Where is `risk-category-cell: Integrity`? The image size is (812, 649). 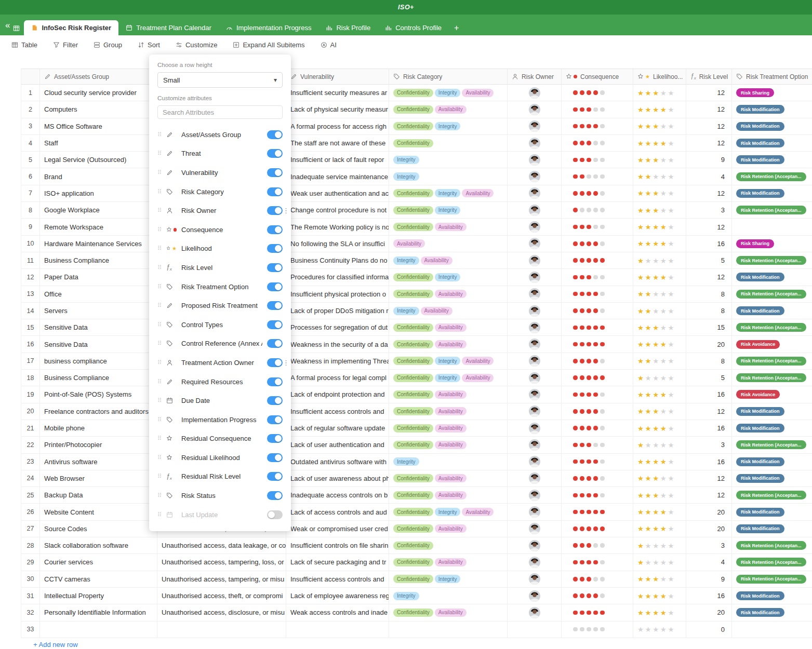 risk-category-cell: Integrity is located at coordinates (448, 160).